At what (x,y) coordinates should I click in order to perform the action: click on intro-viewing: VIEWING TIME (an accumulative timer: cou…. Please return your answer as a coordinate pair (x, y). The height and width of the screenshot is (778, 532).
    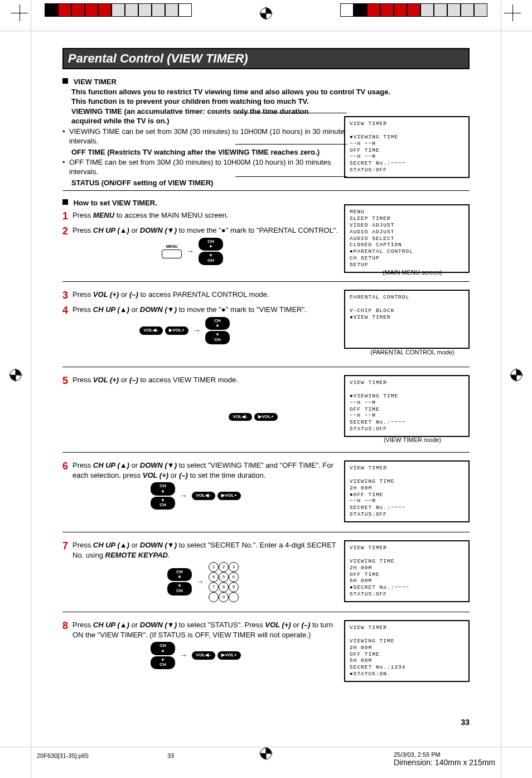
    Looking at the image, I should click on (195, 116).